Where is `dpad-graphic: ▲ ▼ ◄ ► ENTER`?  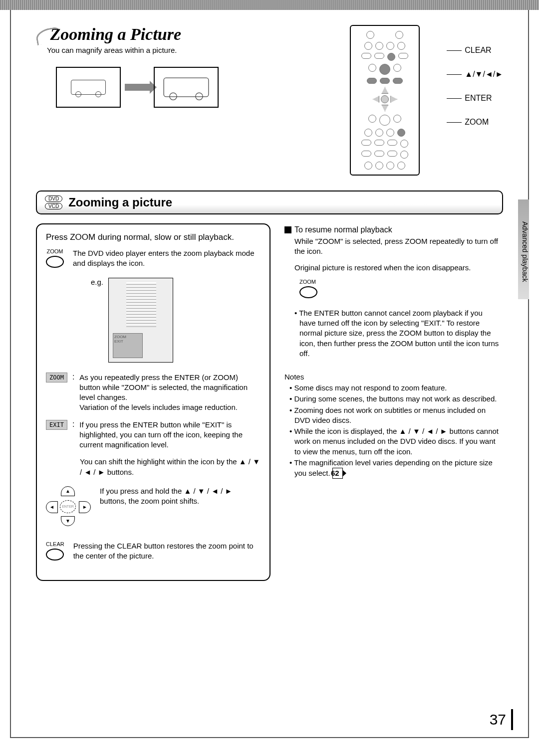
dpad-graphic: ▲ ▼ ◄ ► ENTER is located at coordinates (68, 506).